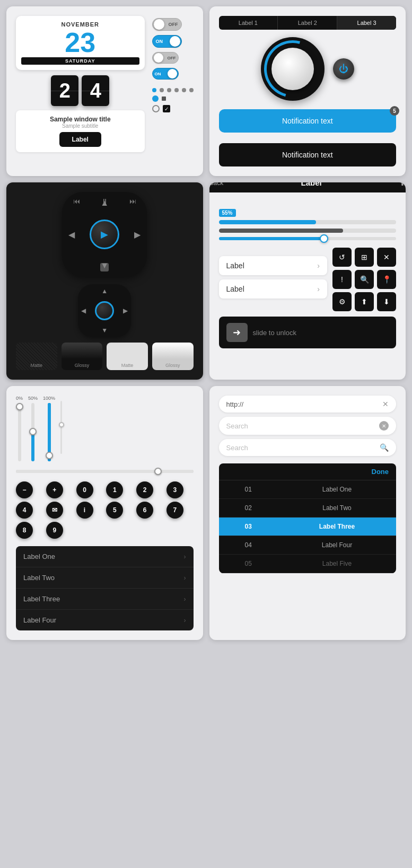 The height and width of the screenshot is (868, 412). I want to click on url-input: http:// ✕, so click(308, 404).